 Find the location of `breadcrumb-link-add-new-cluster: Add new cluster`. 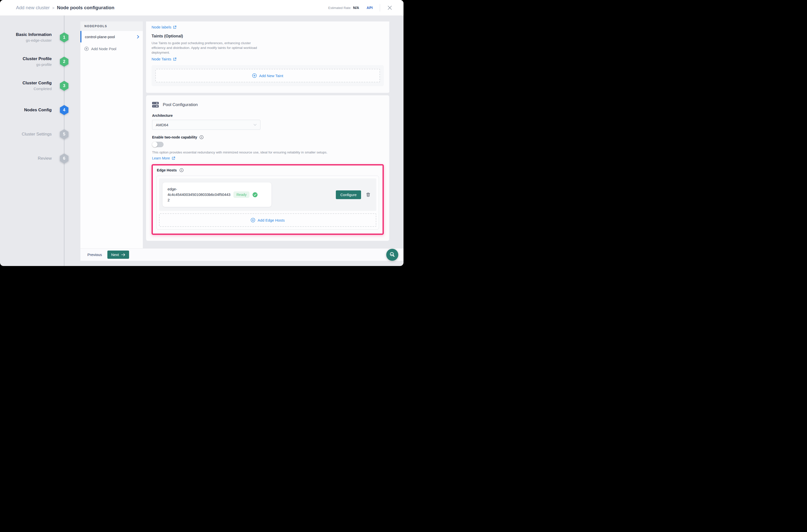

breadcrumb-link-add-new-cluster: Add new cluster is located at coordinates (33, 8).